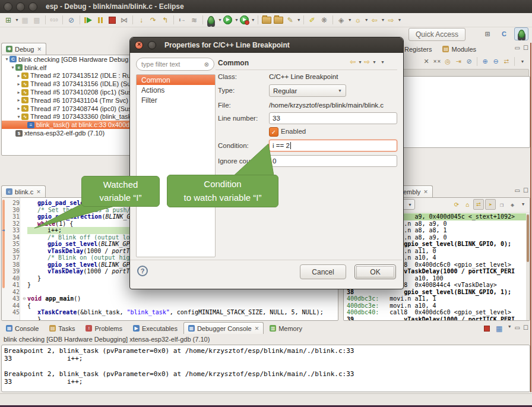 This screenshot has height=407, width=532. I want to click on back-dropdown: ▼, so click(384, 20).